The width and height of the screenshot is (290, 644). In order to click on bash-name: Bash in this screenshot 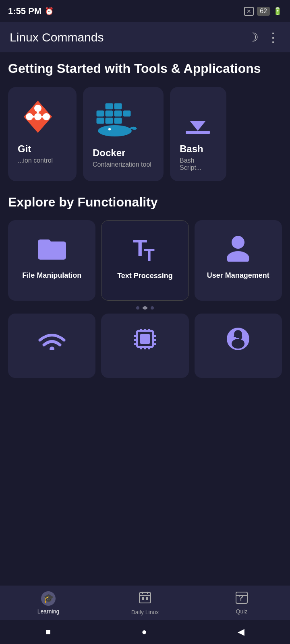, I will do `click(192, 149)`.